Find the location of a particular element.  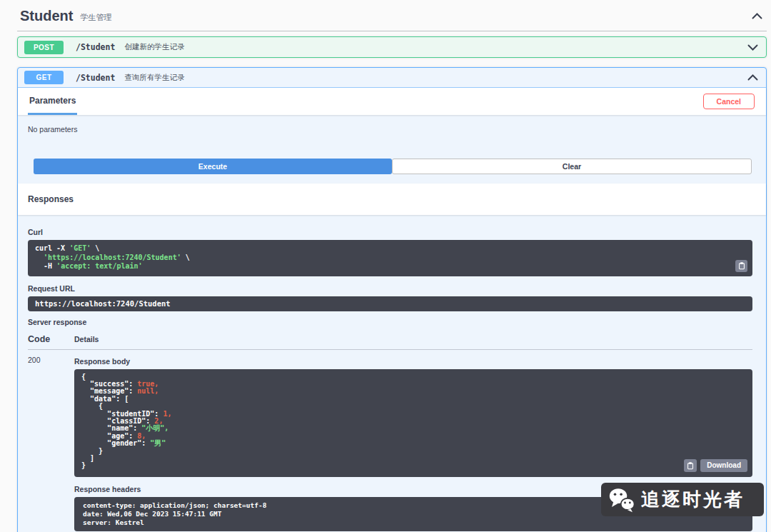

collapse-section-button is located at coordinates (757, 16).